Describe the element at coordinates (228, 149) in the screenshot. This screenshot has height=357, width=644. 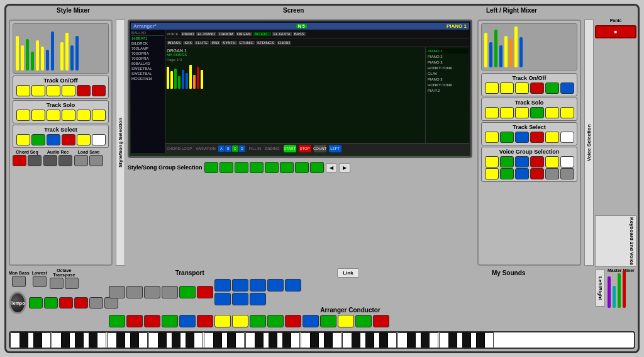
I see `var-b-btn: B` at that location.